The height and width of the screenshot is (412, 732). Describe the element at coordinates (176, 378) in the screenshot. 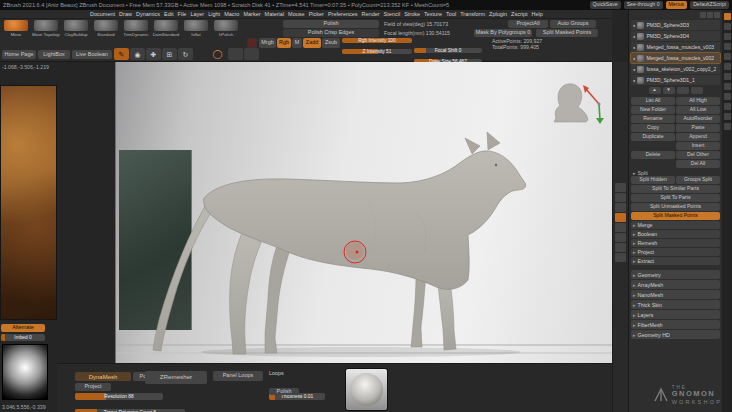

I see `zremesher-button: ZRemesher` at that location.